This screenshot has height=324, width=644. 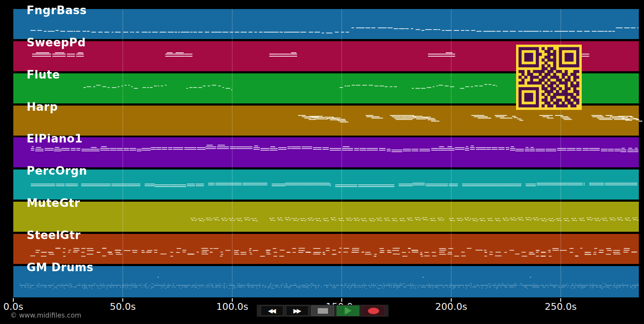 I want to click on fast-forward-button: ▶▶, so click(x=297, y=311).